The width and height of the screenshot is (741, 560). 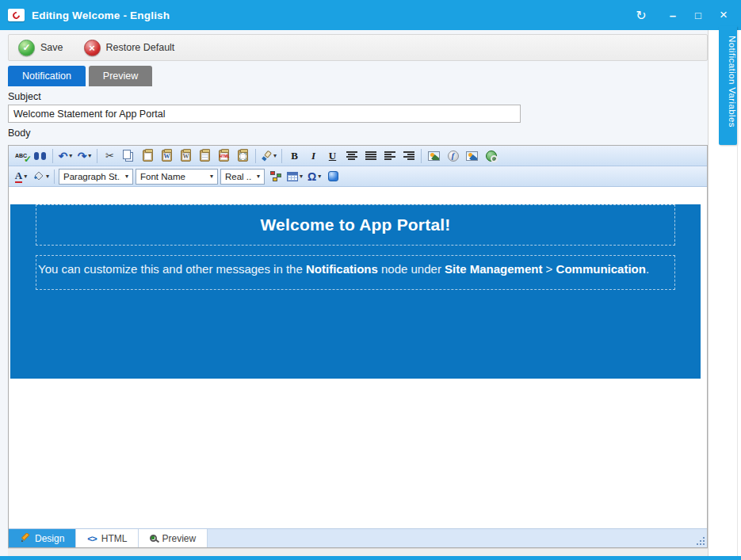 I want to click on refresh-icon: ↻, so click(x=640, y=16).